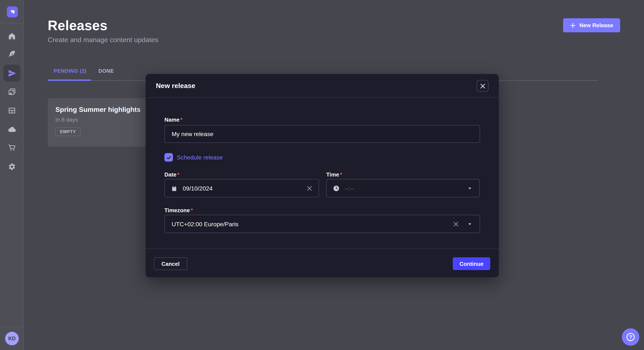 The image size is (644, 350). What do you see at coordinates (12, 148) in the screenshot?
I see `sidebar-item-marketplace` at bounding box center [12, 148].